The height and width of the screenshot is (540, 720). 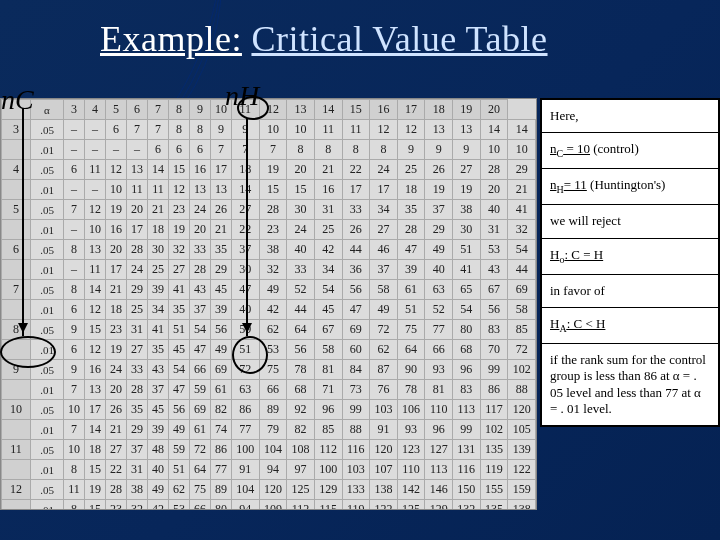 I want to click on cv-cell: 14, so click(x=158, y=170).